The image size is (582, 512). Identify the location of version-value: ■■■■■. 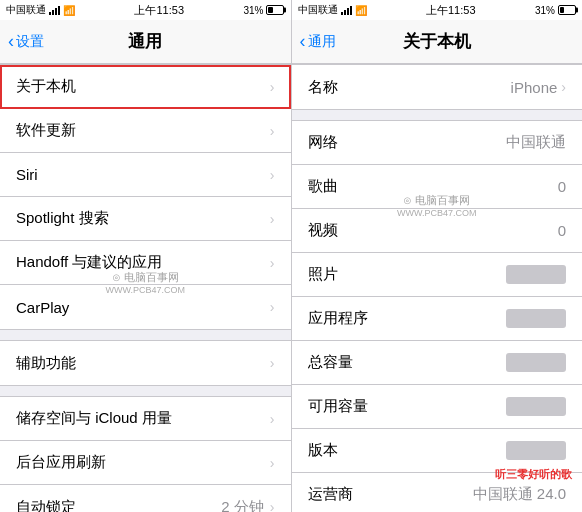
(536, 450).